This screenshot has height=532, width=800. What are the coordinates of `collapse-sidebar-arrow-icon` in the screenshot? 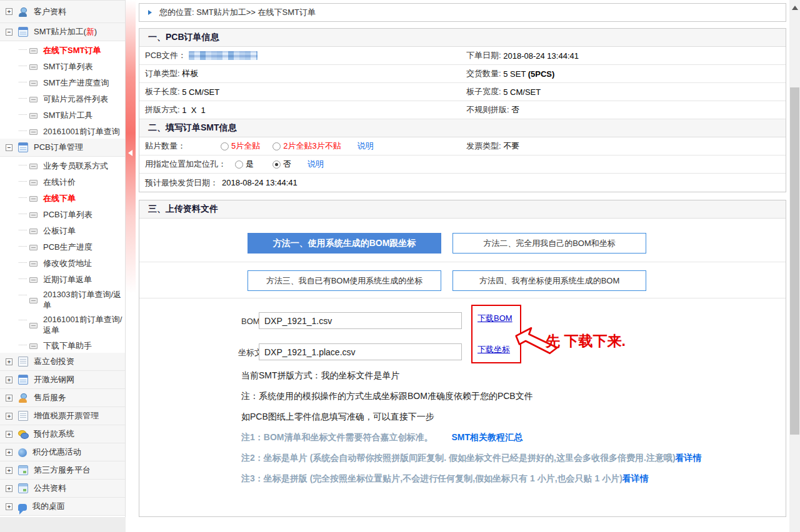 It's located at (130, 153).